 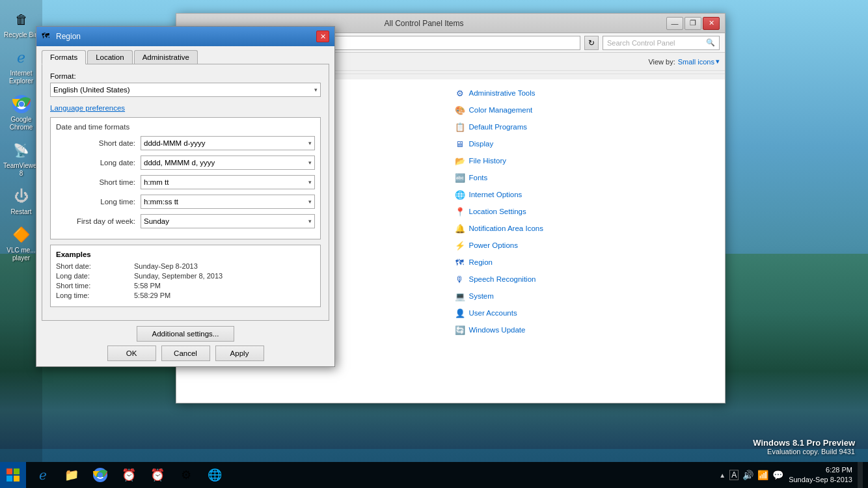 What do you see at coordinates (185, 36) in the screenshot?
I see `dialog-titlebar: 🗺 Region ✕` at bounding box center [185, 36].